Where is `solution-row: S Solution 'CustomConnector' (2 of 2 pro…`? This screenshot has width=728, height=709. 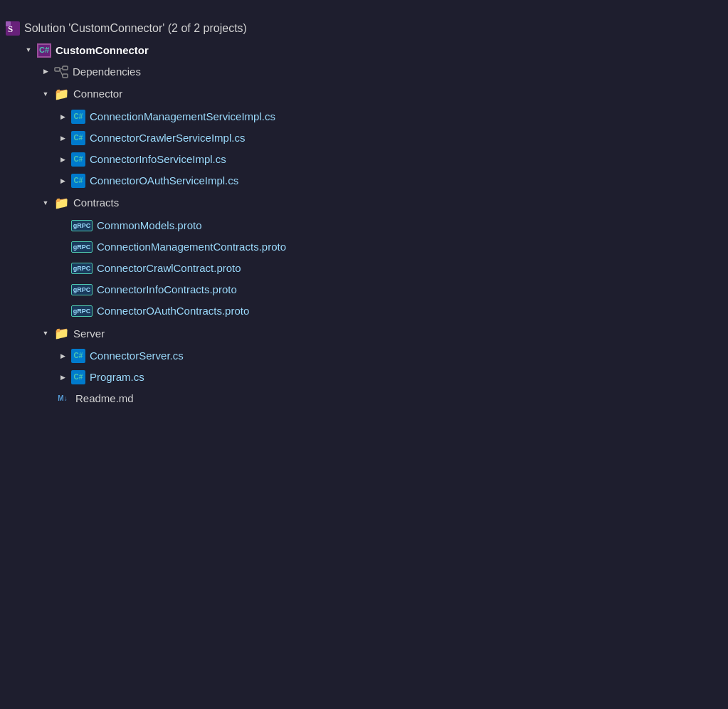
solution-row: S Solution 'CustomConnector' (2 of 2 pro… is located at coordinates (364, 28).